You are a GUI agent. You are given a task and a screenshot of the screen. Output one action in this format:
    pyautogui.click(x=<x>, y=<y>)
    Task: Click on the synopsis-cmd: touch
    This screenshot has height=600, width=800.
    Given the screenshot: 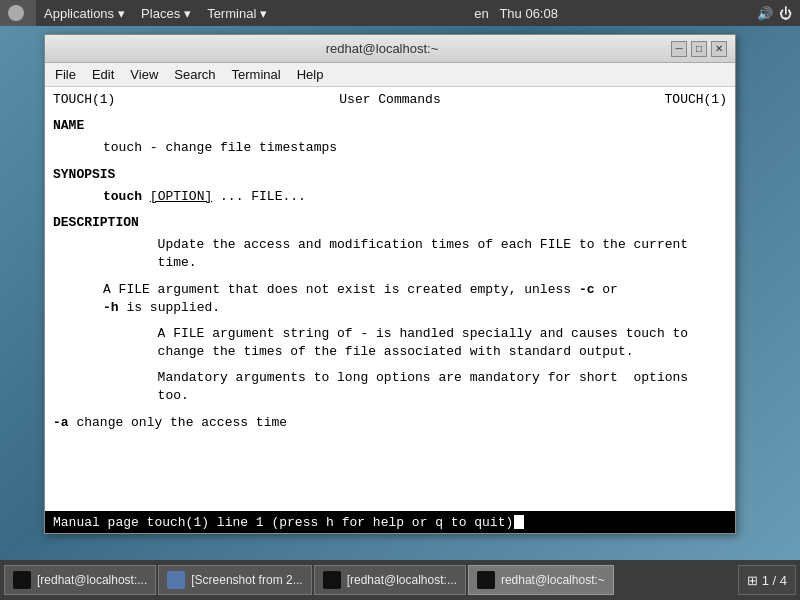 What is the action you would take?
    pyautogui.click(x=122, y=196)
    